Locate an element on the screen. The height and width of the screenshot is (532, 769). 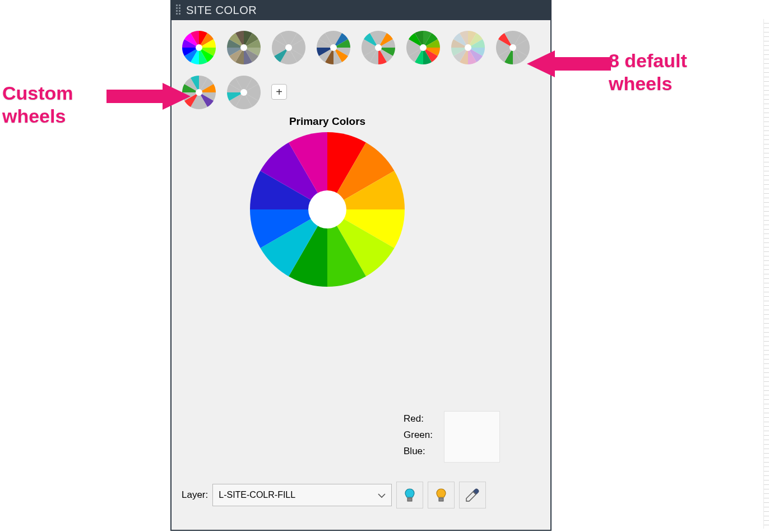
layer-label: Layer: is located at coordinates (195, 495).